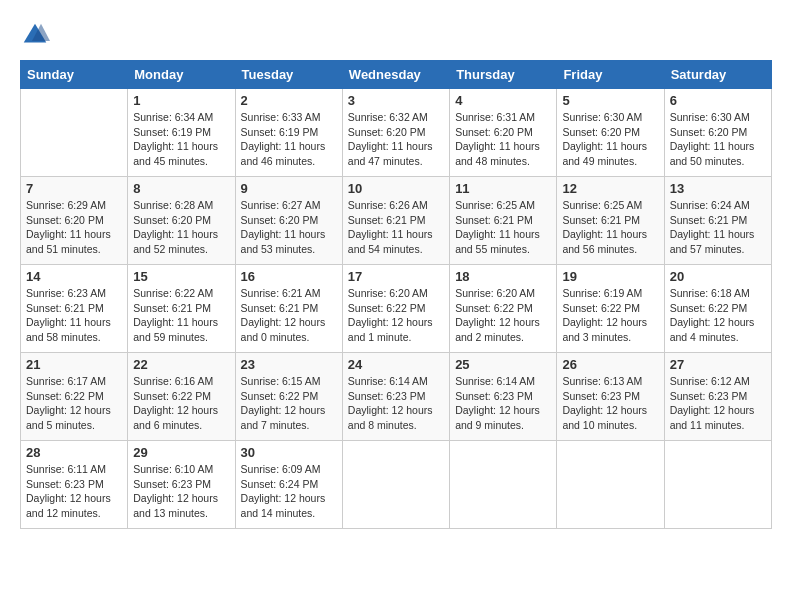 This screenshot has height=612, width=792. Describe the element at coordinates (396, 188) in the screenshot. I see `day-number: 10` at that location.